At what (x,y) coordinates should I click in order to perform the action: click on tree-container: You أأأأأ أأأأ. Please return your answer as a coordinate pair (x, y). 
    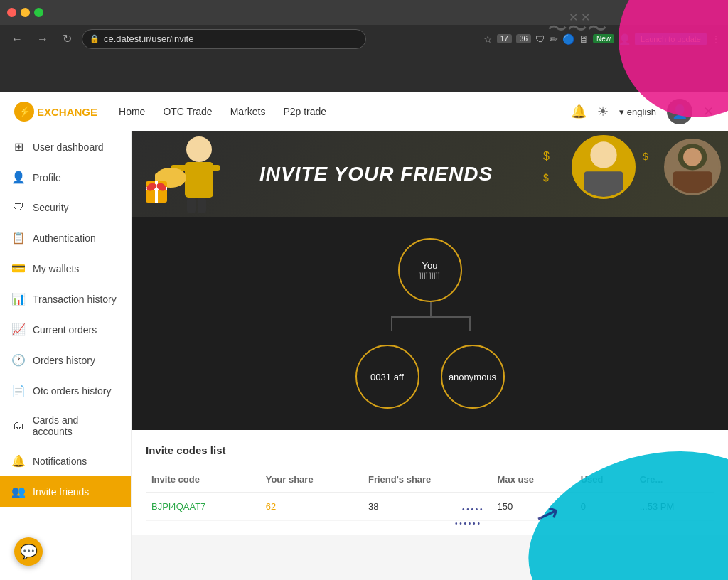
    Looking at the image, I should click on (430, 323).